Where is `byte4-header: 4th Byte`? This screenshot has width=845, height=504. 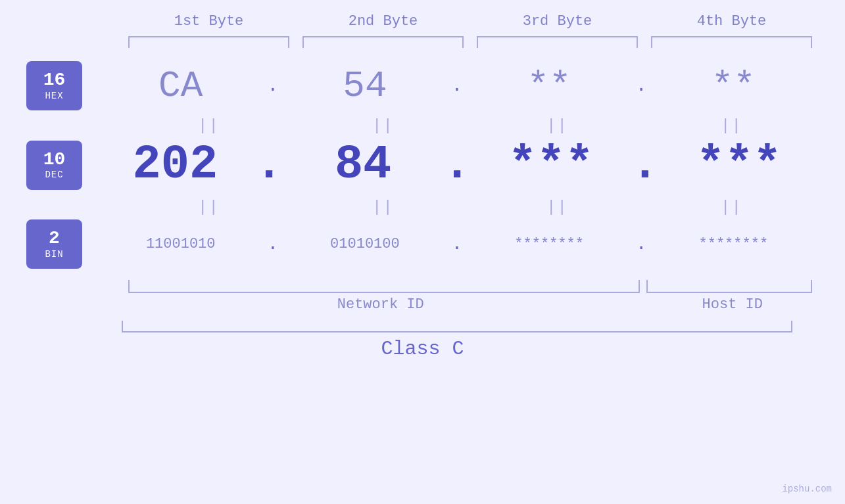 byte4-header: 4th Byte is located at coordinates (731, 21).